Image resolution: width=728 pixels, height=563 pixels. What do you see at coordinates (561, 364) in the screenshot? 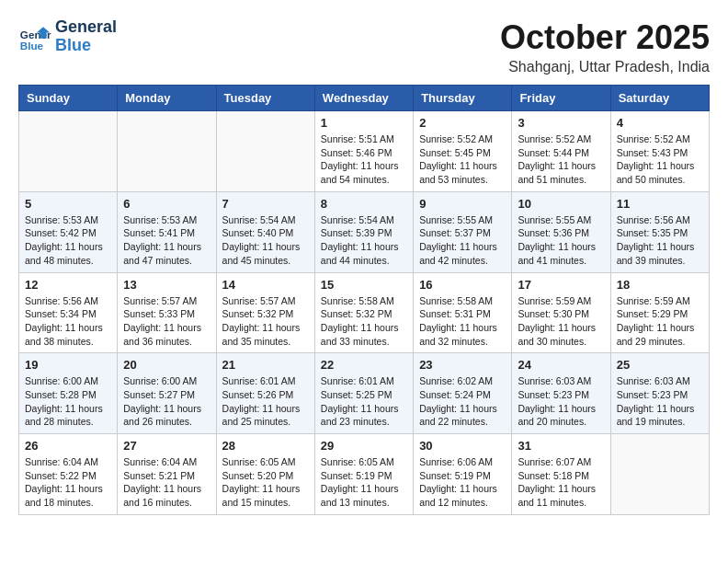
I see `day-number: 24` at bounding box center [561, 364].